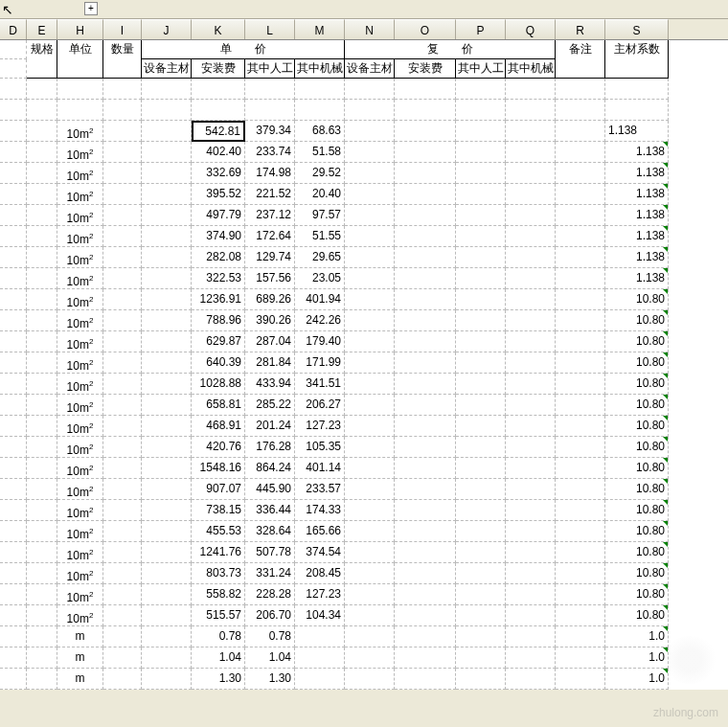  I want to click on hdr-labor2: 其中人工, so click(481, 69).